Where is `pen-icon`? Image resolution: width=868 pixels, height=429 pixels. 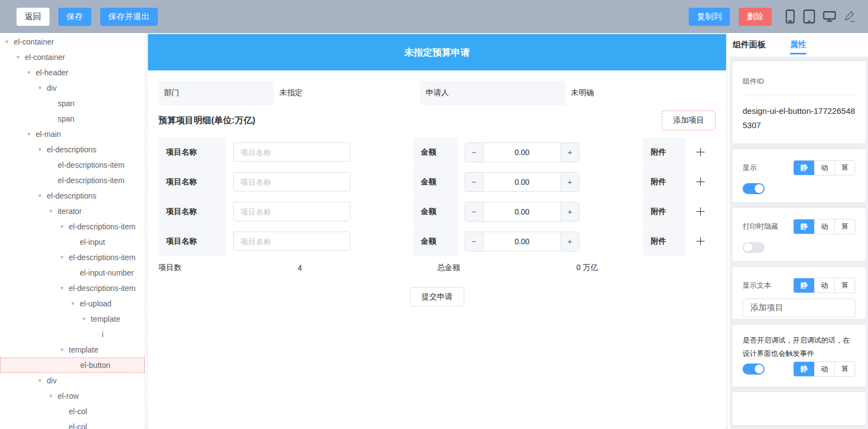
pen-icon is located at coordinates (850, 16).